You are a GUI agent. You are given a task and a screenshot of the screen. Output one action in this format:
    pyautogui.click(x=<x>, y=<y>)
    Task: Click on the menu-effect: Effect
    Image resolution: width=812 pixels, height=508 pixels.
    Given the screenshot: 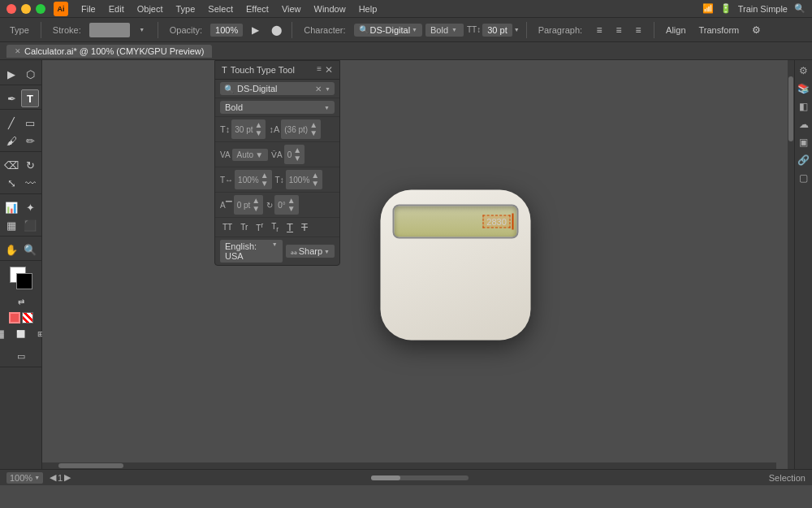 What is the action you would take?
    pyautogui.click(x=257, y=9)
    